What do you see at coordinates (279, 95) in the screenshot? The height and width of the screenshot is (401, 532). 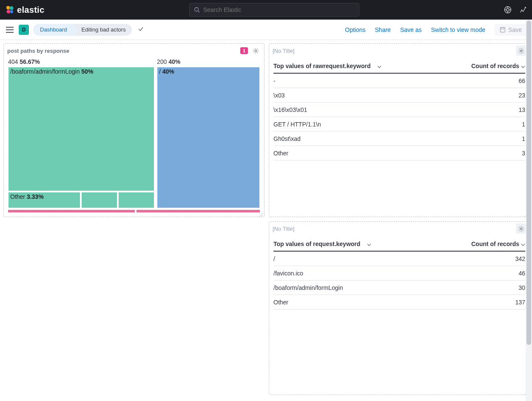 I see `cell-term: \x03` at bounding box center [279, 95].